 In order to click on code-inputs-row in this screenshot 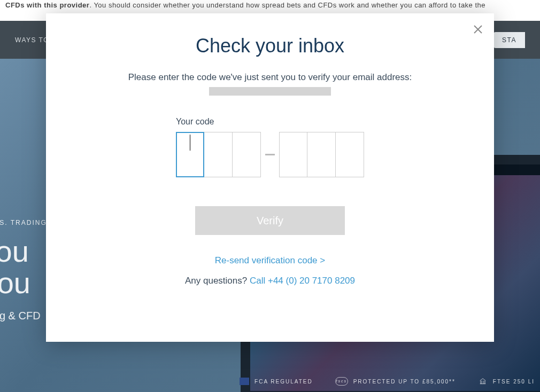, I will do `click(270, 155)`.